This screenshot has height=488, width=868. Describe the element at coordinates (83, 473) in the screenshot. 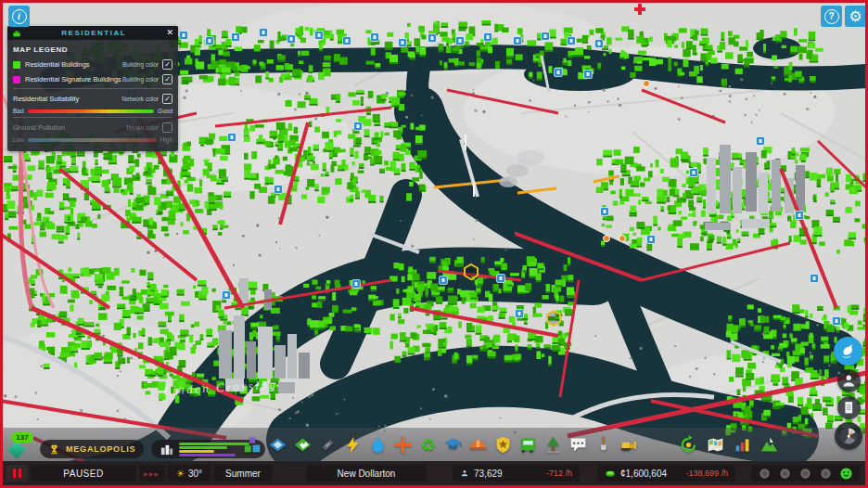

I see `simulation-state: PAUSED` at that location.